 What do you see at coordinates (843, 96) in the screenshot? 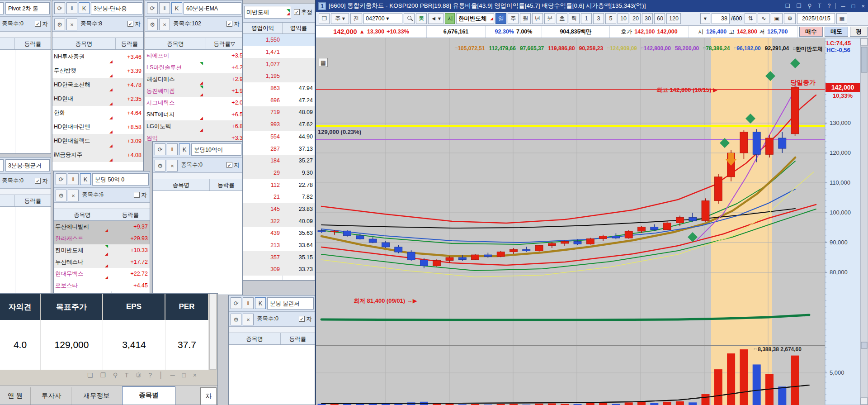
I see `current-pct-label: 10,33%` at bounding box center [843, 96].